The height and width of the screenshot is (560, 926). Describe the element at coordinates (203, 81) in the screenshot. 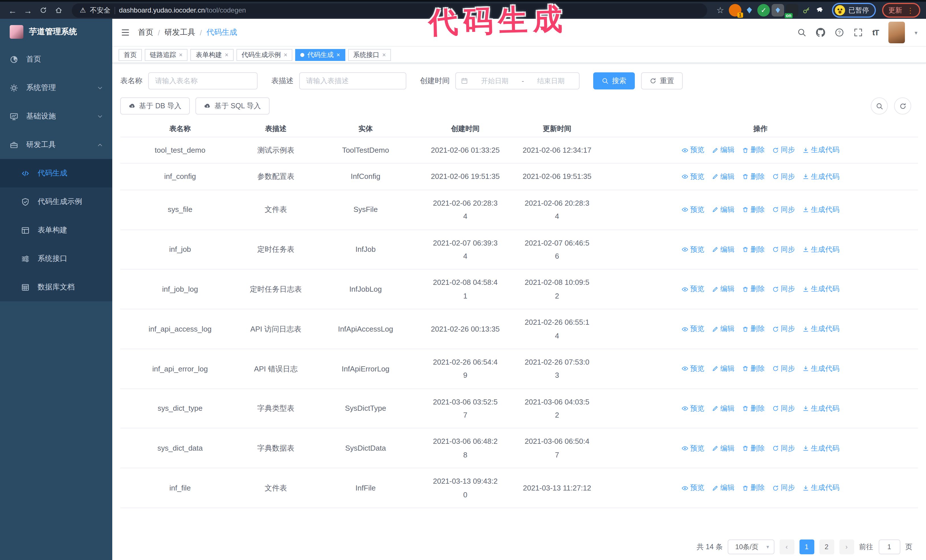

I see `table-name-input` at that location.